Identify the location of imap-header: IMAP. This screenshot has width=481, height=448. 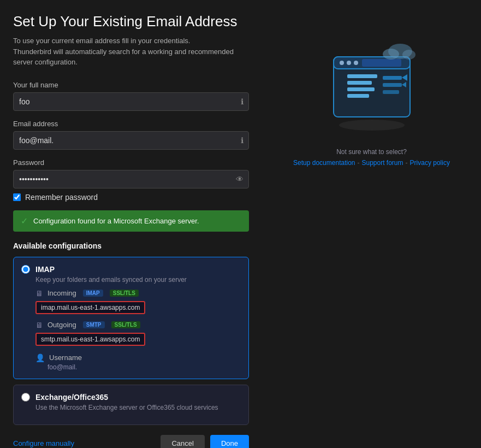
(131, 269).